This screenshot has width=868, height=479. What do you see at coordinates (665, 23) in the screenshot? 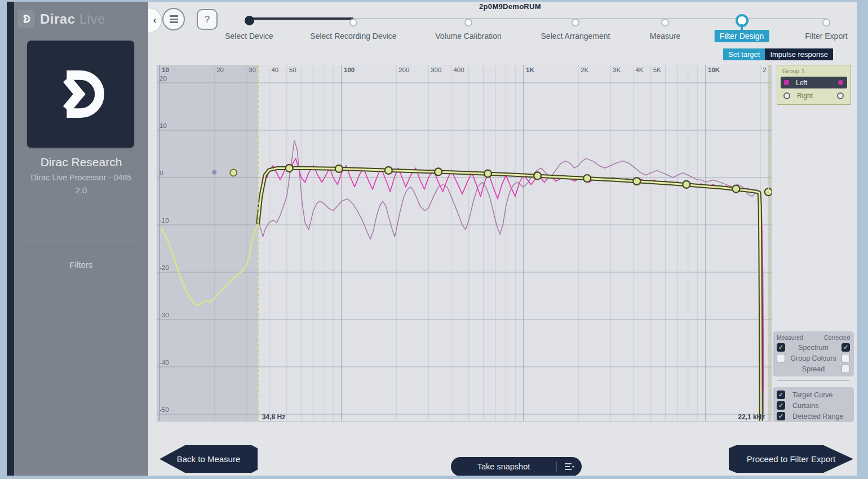
I see `step-dot-measure` at bounding box center [665, 23].